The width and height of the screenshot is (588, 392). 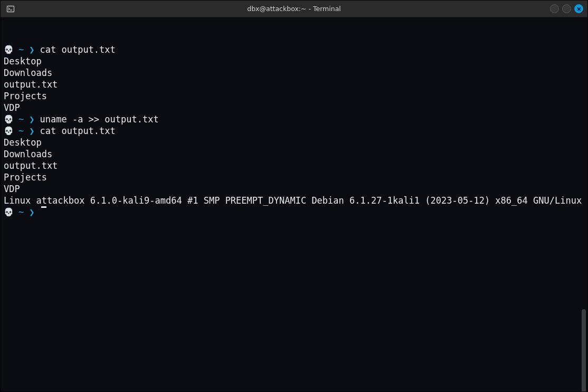 What do you see at coordinates (99, 119) in the screenshot?
I see `command-text: uname -a >> output.txt` at bounding box center [99, 119].